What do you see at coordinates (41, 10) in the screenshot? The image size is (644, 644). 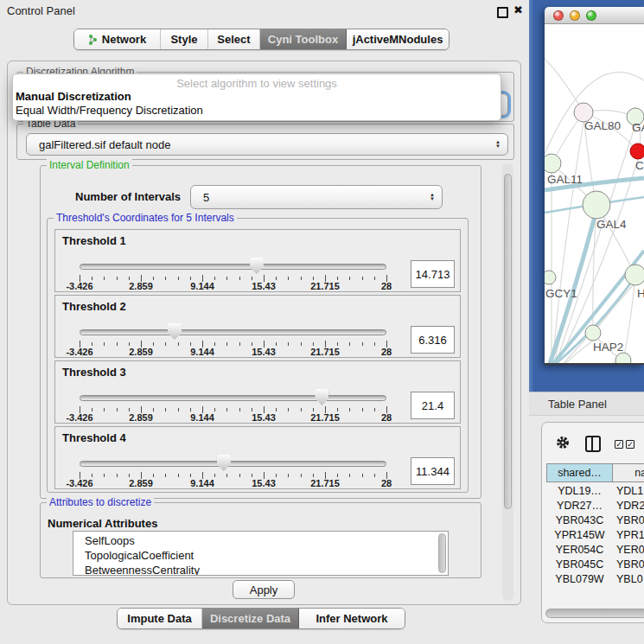 I see `control-panel-title: Control Panel` at bounding box center [41, 10].